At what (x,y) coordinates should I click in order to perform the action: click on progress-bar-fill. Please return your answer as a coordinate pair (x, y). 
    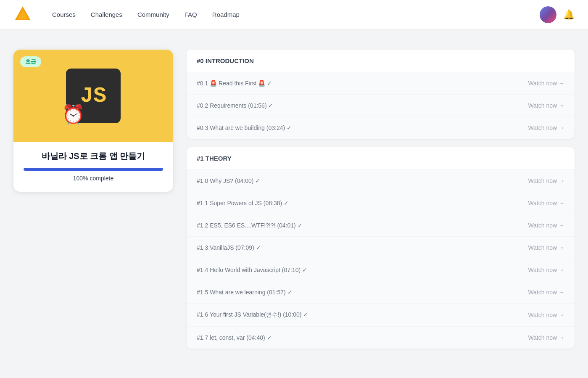
    Looking at the image, I should click on (93, 169).